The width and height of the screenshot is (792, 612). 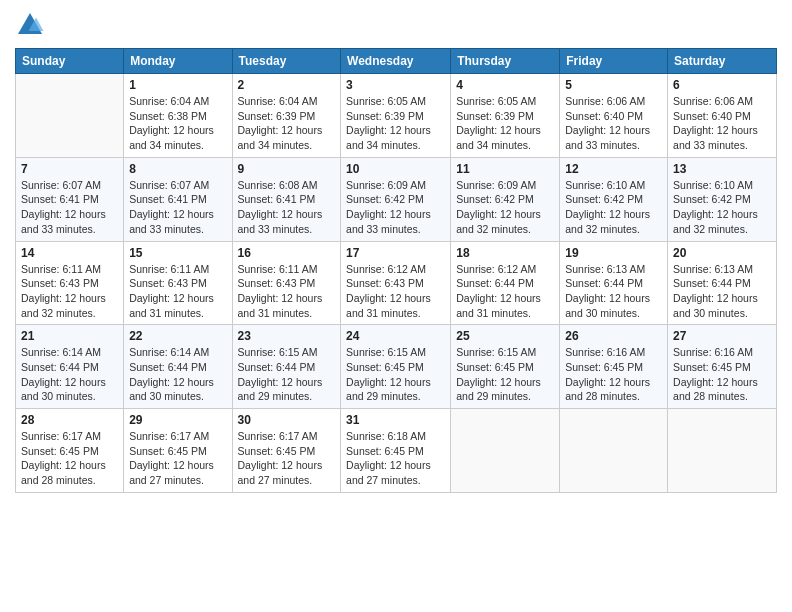 What do you see at coordinates (396, 283) in the screenshot?
I see `calendar-cell: 17Sunrise: 6:12 AMSunset: 6:43 PMDayligh…` at bounding box center [396, 283].